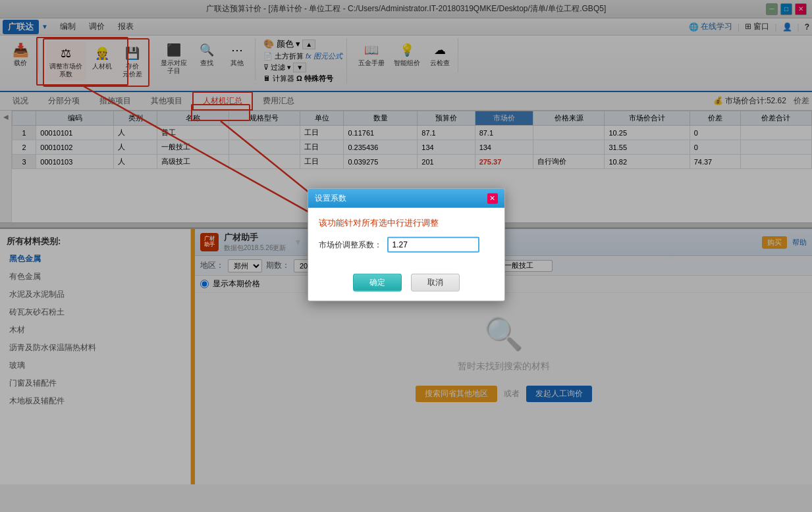 The image size is (812, 512). Describe the element at coordinates (433, 245) in the screenshot. I see `coefficient-input` at that location.